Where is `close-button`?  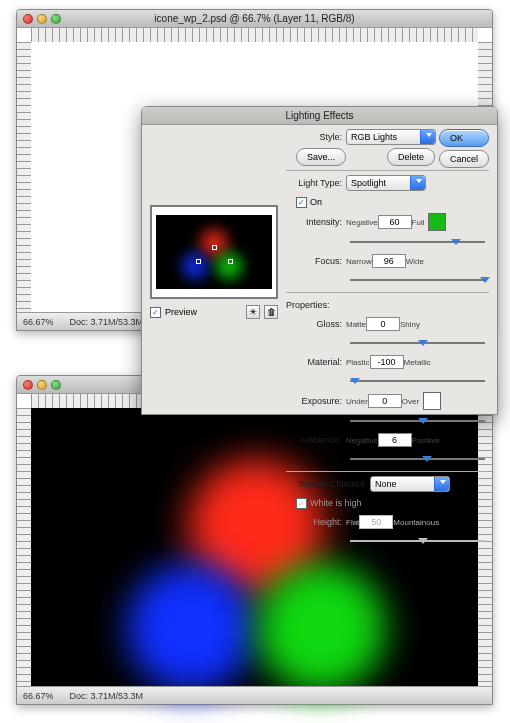 close-button is located at coordinates (28, 385).